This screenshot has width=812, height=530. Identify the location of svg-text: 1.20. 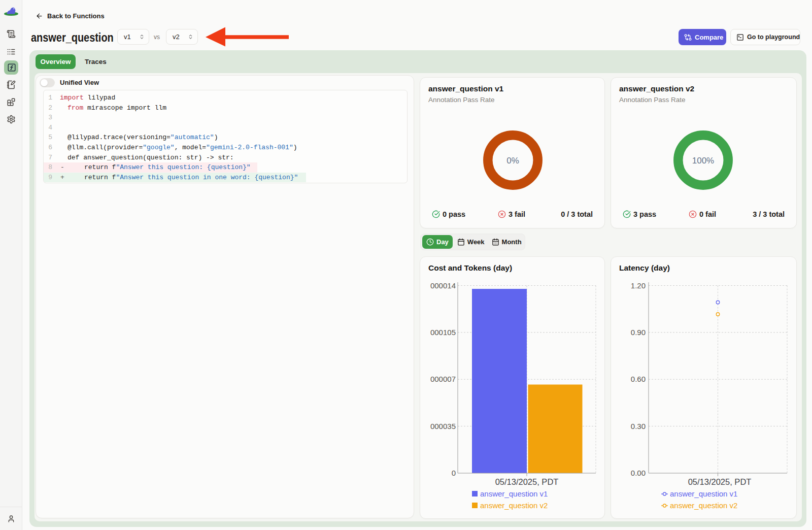
(638, 285).